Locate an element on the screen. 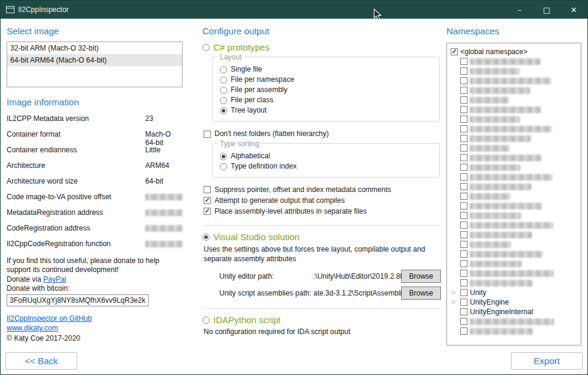 The height and width of the screenshot is (375, 588). layout-option-label: File per class is located at coordinates (252, 100).